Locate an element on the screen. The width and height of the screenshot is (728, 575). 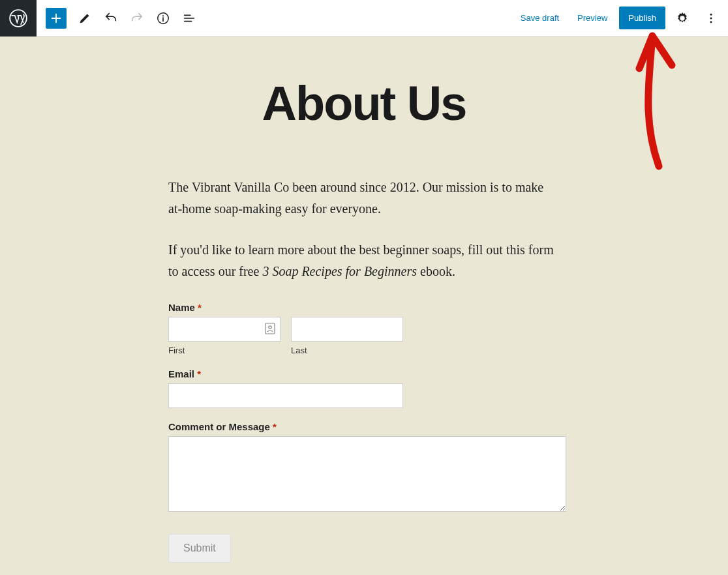
message-field-group: Comment or Message * is located at coordinates (364, 468).